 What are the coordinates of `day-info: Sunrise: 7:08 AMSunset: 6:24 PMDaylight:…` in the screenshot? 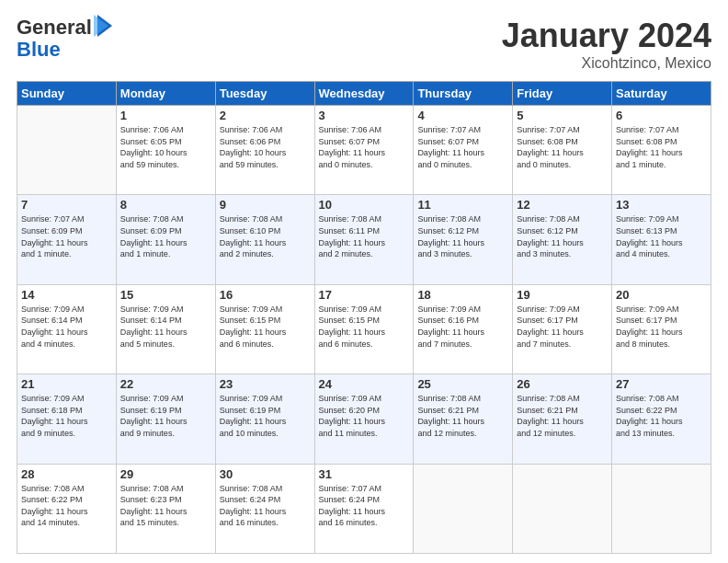 It's located at (265, 506).